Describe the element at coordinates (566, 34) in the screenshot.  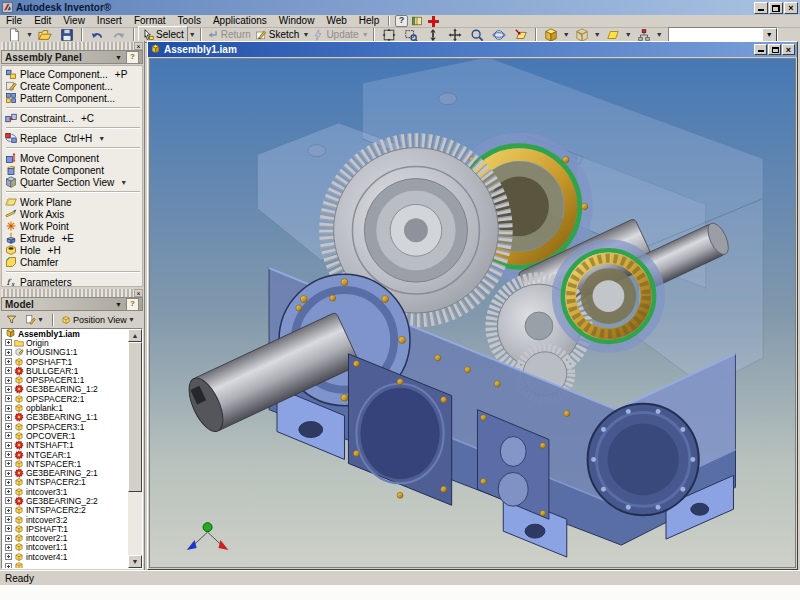
I see `display-mode-dropdown: ▼` at that location.